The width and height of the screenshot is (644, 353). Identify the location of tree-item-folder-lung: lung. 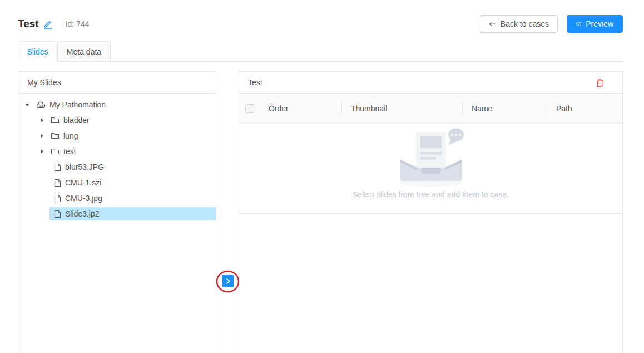
(117, 136).